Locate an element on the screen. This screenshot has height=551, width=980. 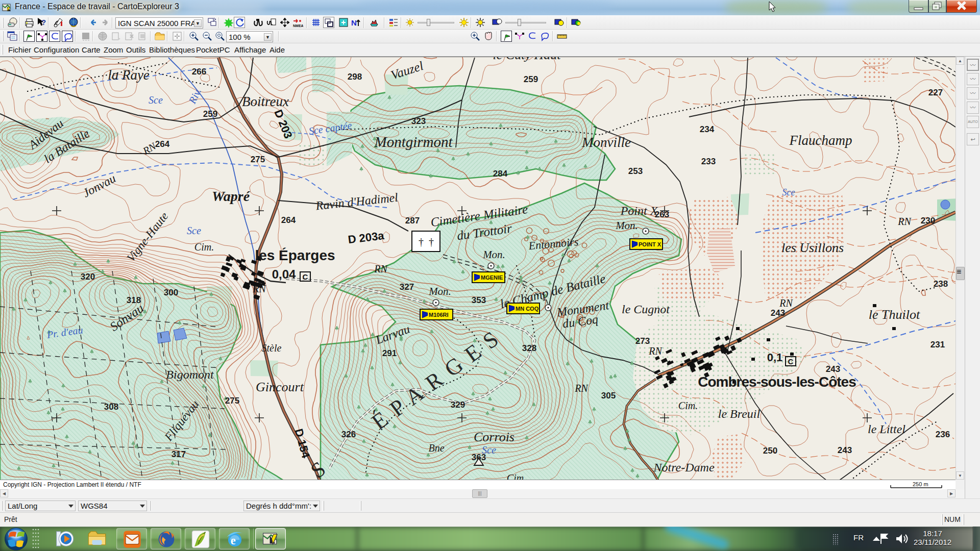
svg-text: Flauchamp is located at coordinates (821, 140).